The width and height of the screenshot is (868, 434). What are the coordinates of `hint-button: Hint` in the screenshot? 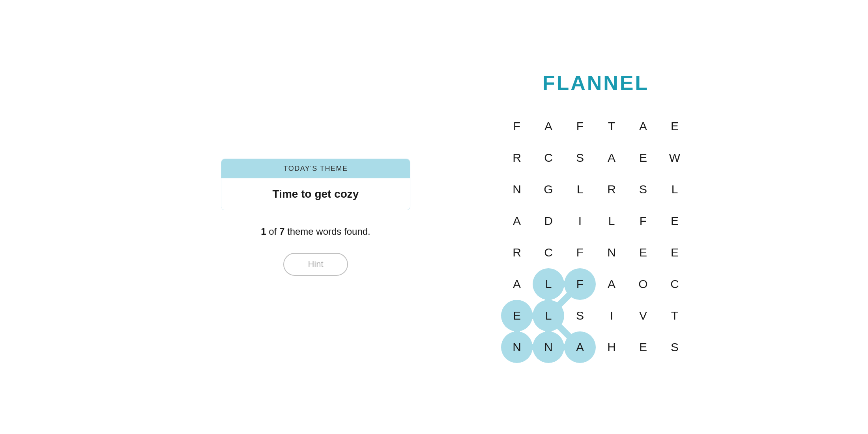 It's located at (316, 264).